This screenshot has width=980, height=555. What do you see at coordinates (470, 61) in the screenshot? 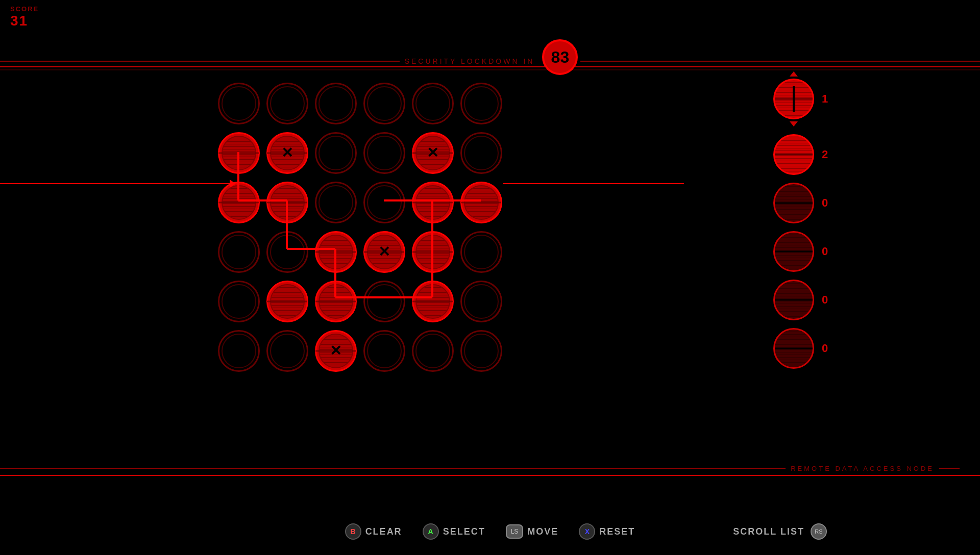
I see `lockdown-text: SECURITY LOCKDOWN IN` at bounding box center [470, 61].